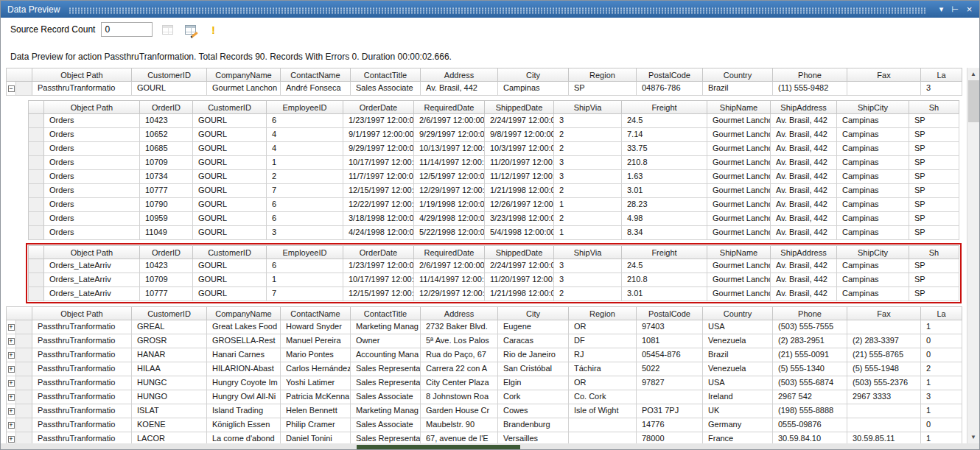 The height and width of the screenshot is (450, 980). What do you see at coordinates (973, 437) in the screenshot?
I see `scroll-down-icon: ▼` at bounding box center [973, 437].